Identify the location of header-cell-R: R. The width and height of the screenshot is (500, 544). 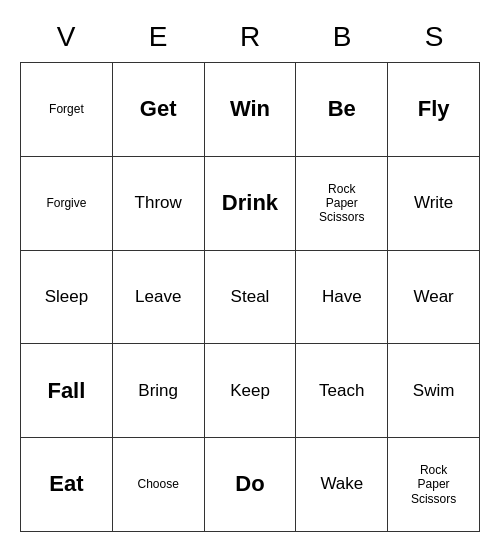
(250, 37).